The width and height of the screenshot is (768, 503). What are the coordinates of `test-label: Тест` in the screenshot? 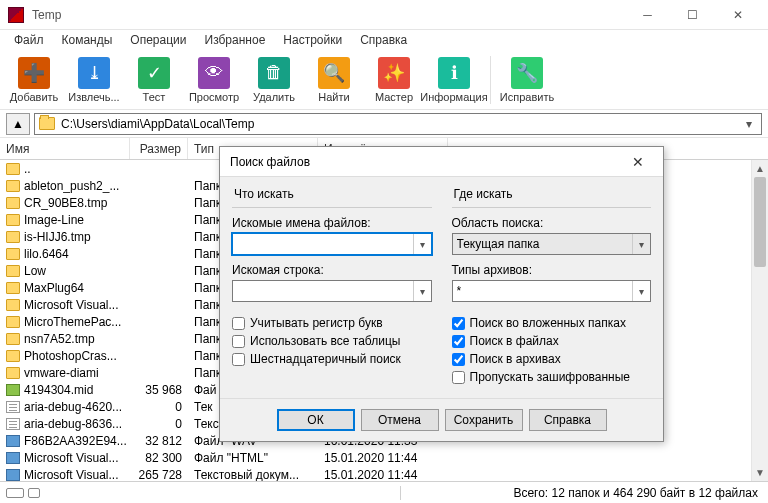 It's located at (154, 97).